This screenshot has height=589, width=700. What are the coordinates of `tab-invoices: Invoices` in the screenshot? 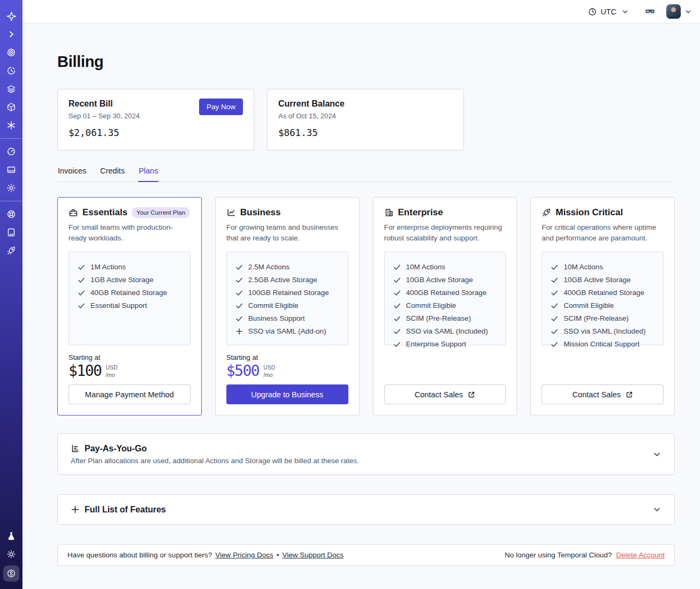 It's located at (72, 172).